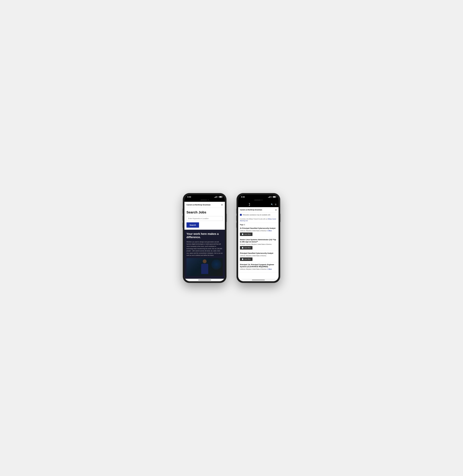  What do you see at coordinates (205, 280) in the screenshot?
I see `phone-1-home-bar` at bounding box center [205, 280].